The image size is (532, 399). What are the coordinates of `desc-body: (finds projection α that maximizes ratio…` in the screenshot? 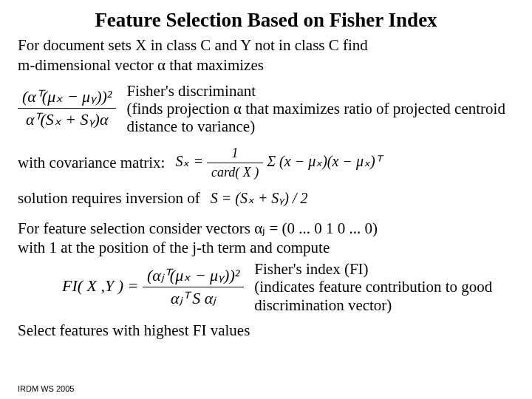 It's located at (316, 117).